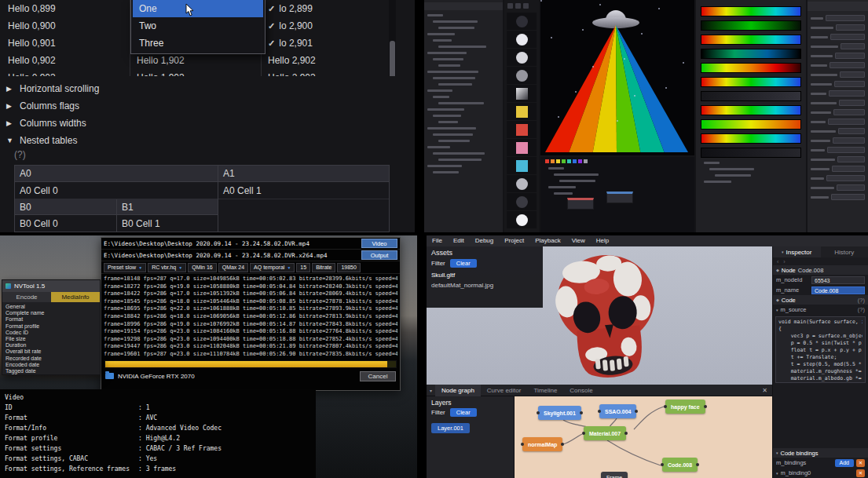  What do you see at coordinates (75, 297) in the screenshot?
I see `tab-mediainfo: MediaInfo` at bounding box center [75, 297].